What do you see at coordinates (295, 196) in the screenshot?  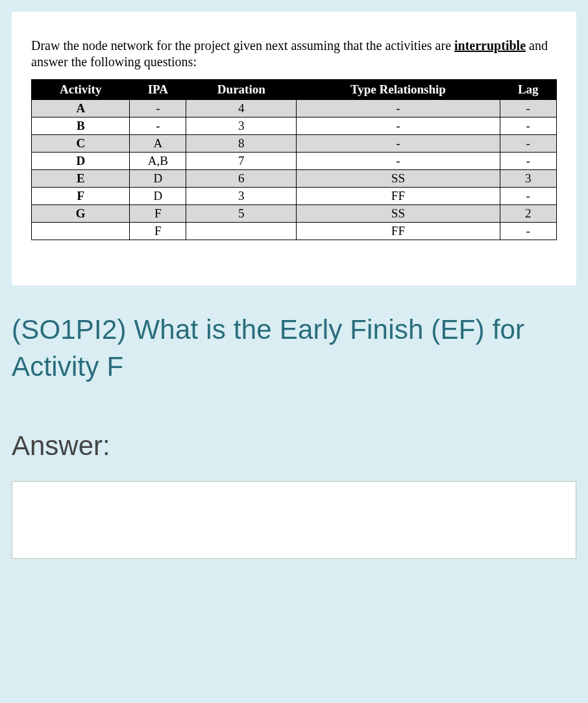 I see `table-row: FD3FF-` at bounding box center [295, 196].